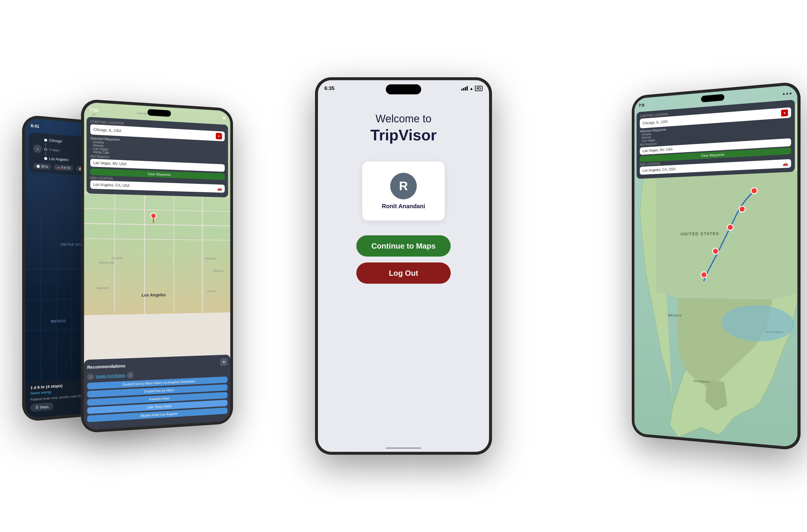  Describe the element at coordinates (102, 288) in the screenshot. I see `phone2-inglewood: Inglewood` at that location.